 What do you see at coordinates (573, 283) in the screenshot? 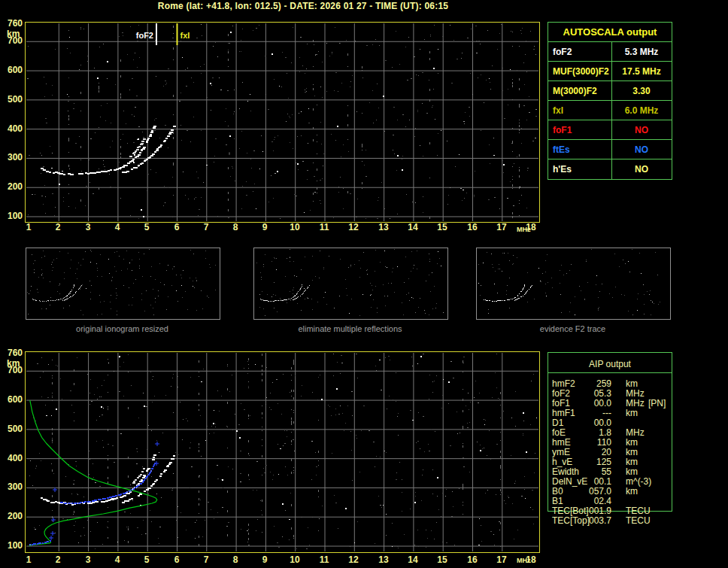
I see `thumbnail-evidence-canvas` at bounding box center [573, 283].